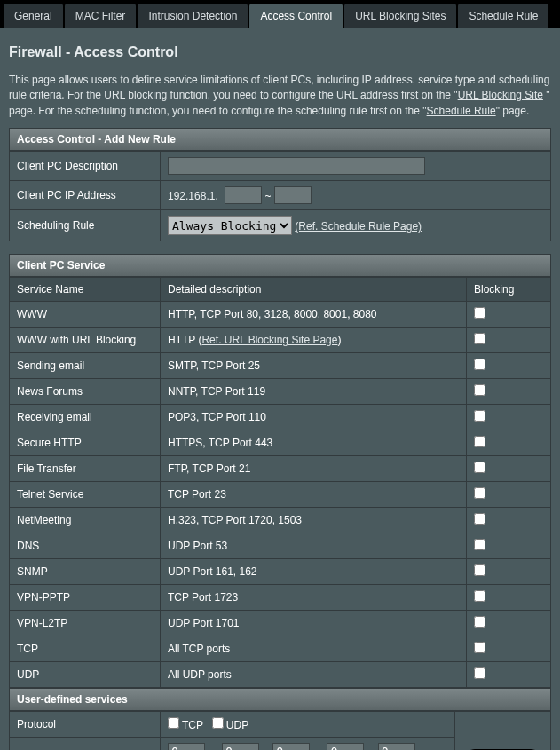 The height and width of the screenshot is (750, 560). What do you see at coordinates (293, 195) in the screenshot?
I see `client-ip-end-input` at bounding box center [293, 195].